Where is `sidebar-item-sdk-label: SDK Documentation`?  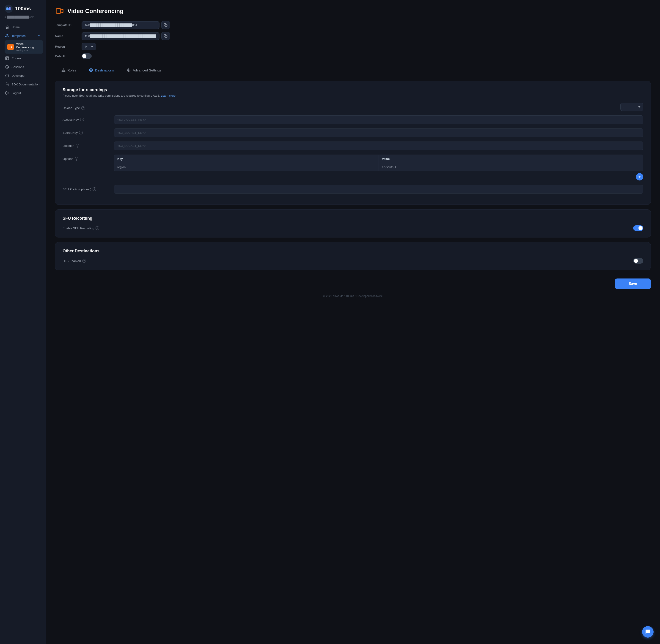 sidebar-item-sdk-label: SDK Documentation is located at coordinates (25, 85).